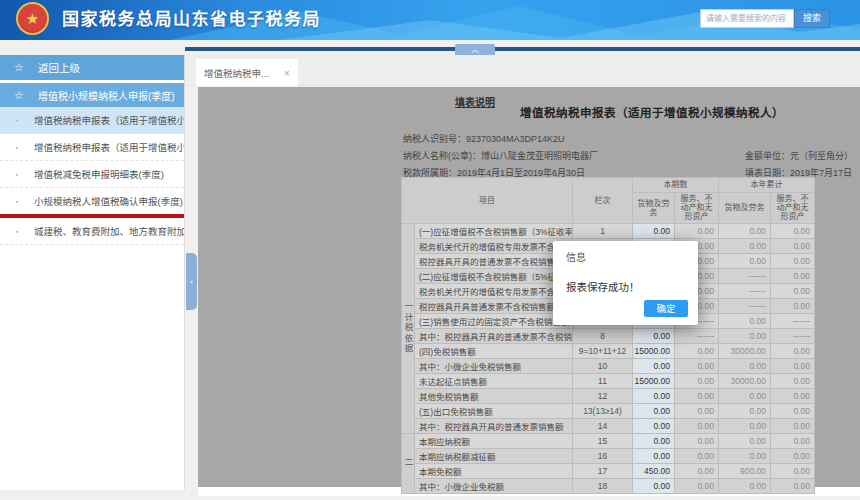  Describe the element at coordinates (434, 139) in the screenshot. I see `taxpayer-id-label: 纳税人识别号：` at that location.